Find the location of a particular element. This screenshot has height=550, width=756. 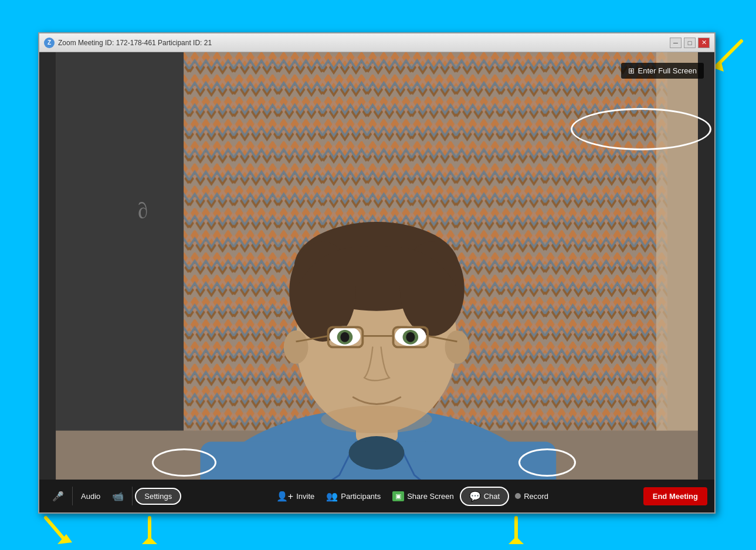

chat-button: 💬 Chat is located at coordinates (484, 497).